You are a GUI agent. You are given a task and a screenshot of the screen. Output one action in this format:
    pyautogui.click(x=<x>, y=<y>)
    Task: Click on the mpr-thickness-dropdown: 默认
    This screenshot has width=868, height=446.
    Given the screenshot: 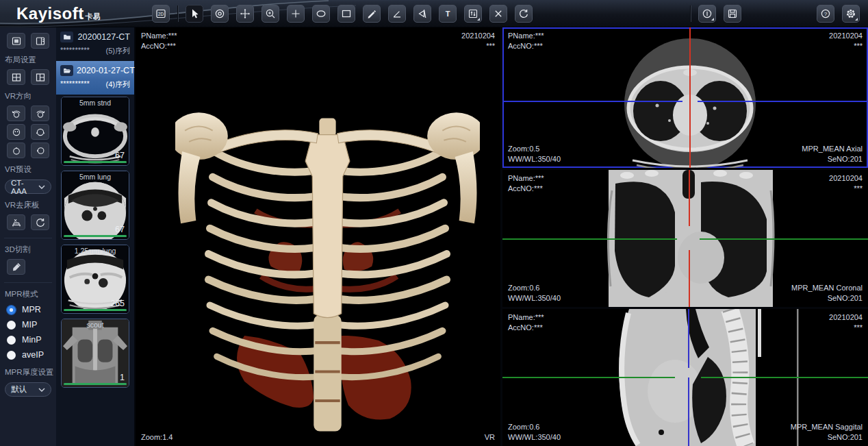 What is the action you would take?
    pyautogui.click(x=28, y=389)
    